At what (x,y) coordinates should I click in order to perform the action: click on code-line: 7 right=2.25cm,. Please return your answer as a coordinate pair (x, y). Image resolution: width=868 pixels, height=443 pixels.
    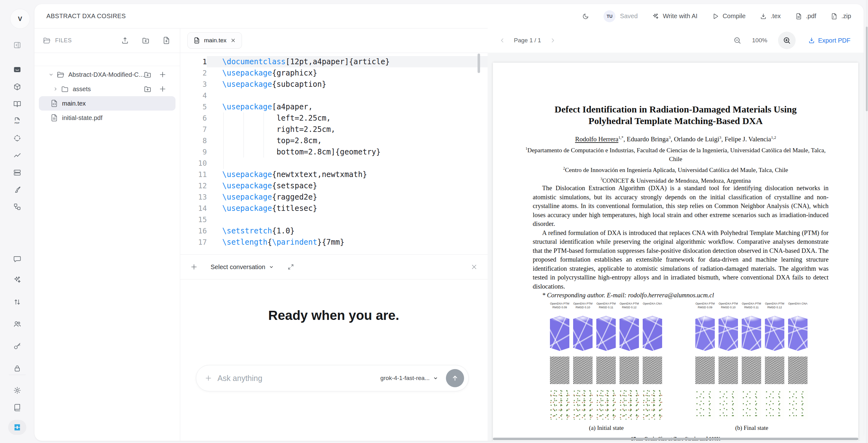
    Looking at the image, I should click on (334, 129).